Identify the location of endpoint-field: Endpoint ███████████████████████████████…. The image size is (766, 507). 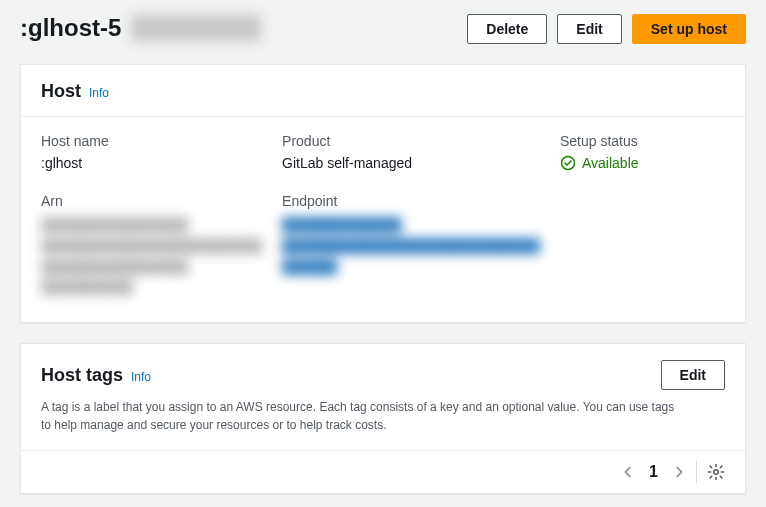
(411, 246).